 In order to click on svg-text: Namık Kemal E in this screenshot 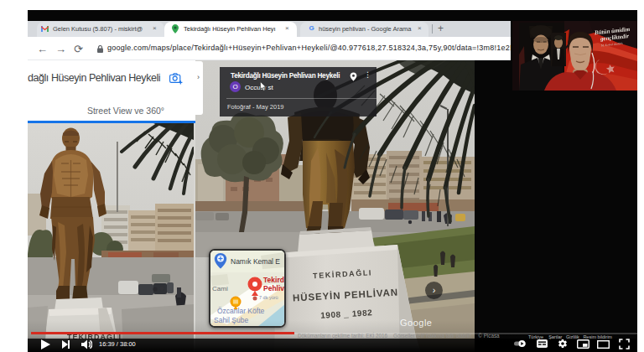, I will do `click(255, 261)`.